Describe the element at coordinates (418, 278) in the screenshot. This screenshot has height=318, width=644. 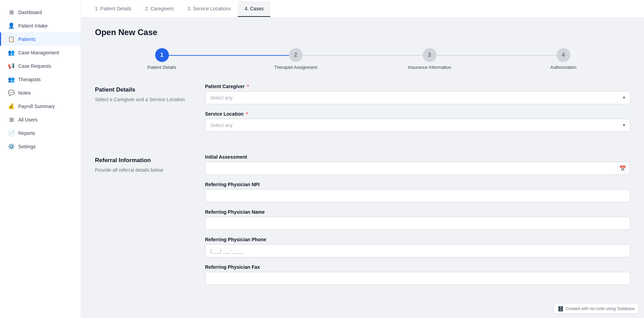
I see `referring-physician-fax-input` at that location.